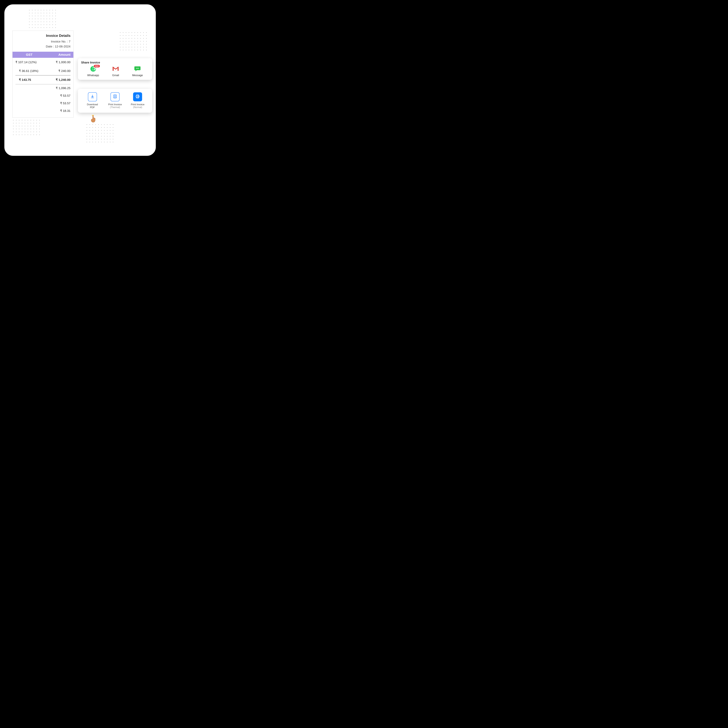  I want to click on gst-cell: ₹ 107.14 (12%), so click(29, 62).